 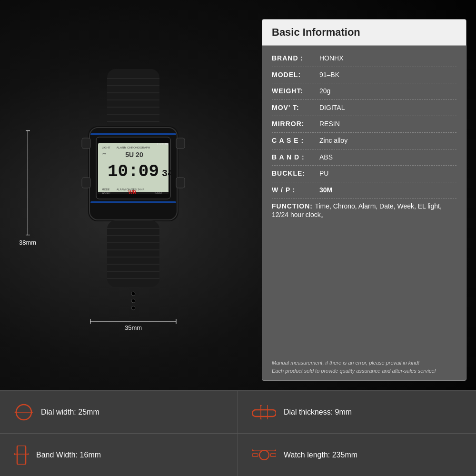 I want to click on info-title: Basic Information, so click(x=364, y=32).